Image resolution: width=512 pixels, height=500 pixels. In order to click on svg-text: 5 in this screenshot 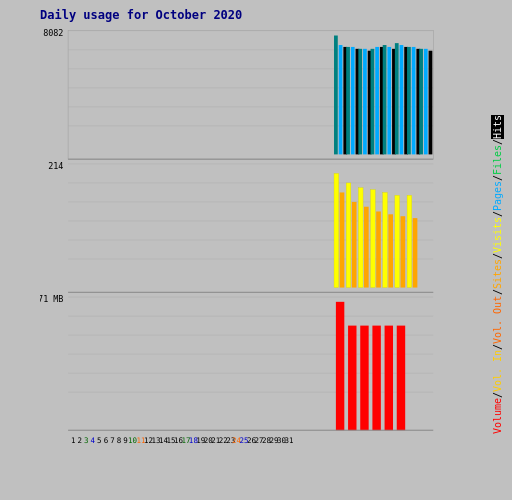, I will do `click(100, 440)`.